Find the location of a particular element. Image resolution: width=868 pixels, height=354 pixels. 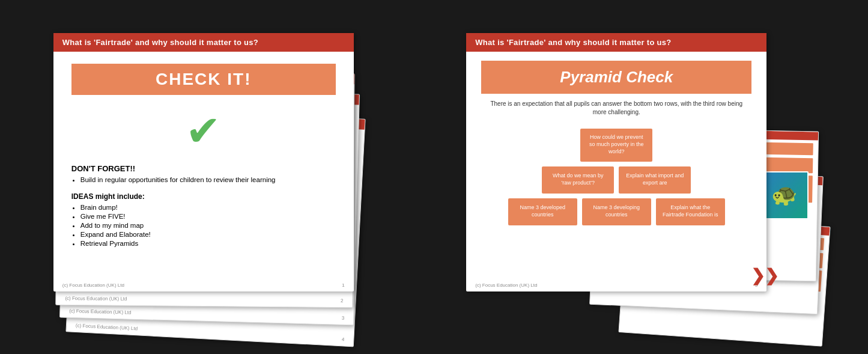

checkmark-icon: ✔ is located at coordinates (203, 131).